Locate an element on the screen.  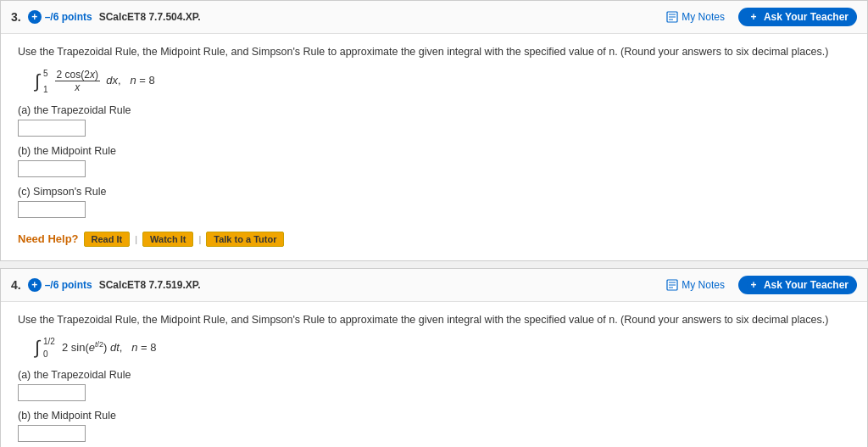
part-c-label-3: (c) Simpson's Rule is located at coordinates (434, 192).